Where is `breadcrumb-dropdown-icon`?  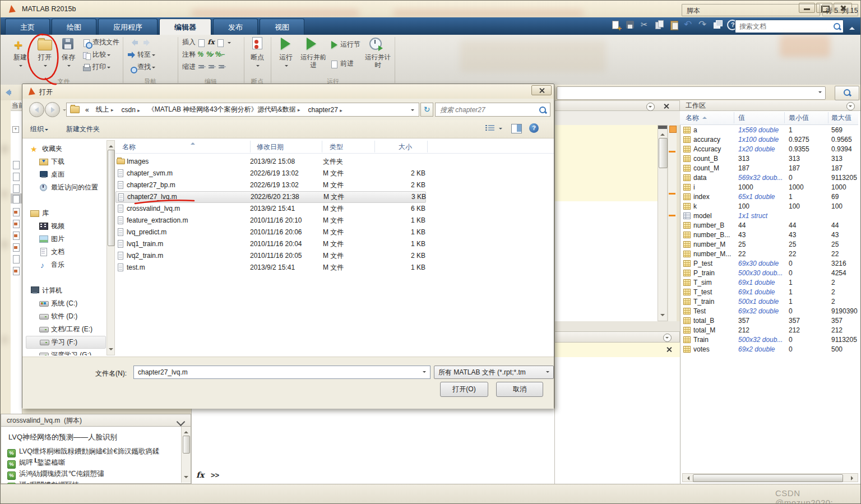
breadcrumb-dropdown-icon is located at coordinates (413, 111).